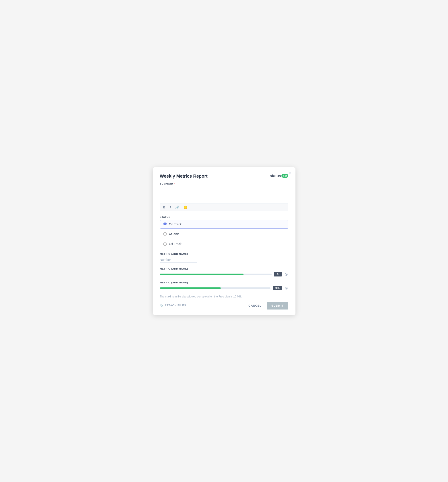  I want to click on close-icon: ×, so click(290, 173).